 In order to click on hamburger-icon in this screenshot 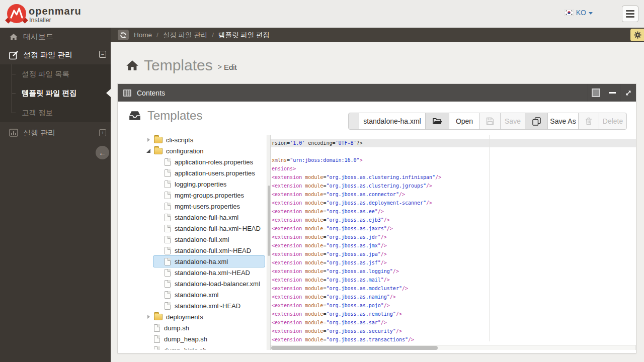, I will do `click(630, 11)`.